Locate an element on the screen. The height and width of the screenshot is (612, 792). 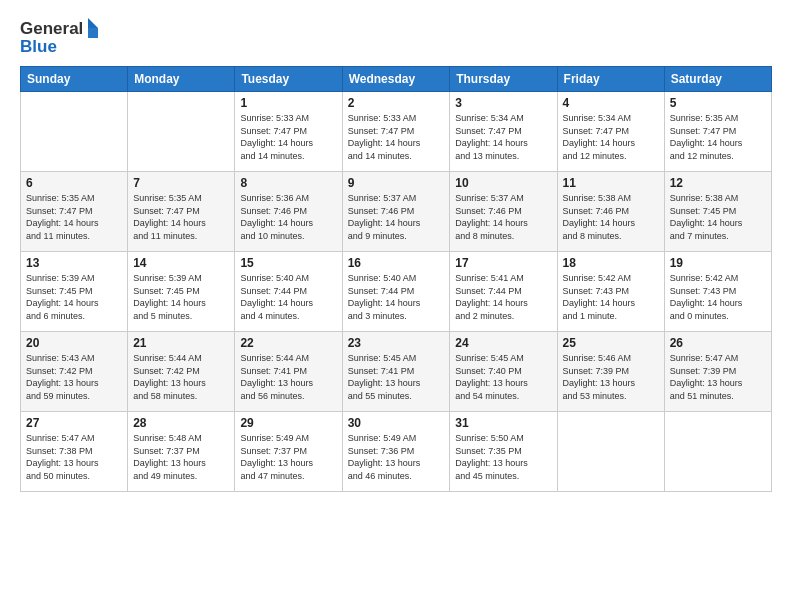
calendar-cell: 5Sunrise: 5:35 AM Sunset: 7:47 PM Daylig… is located at coordinates (718, 132).